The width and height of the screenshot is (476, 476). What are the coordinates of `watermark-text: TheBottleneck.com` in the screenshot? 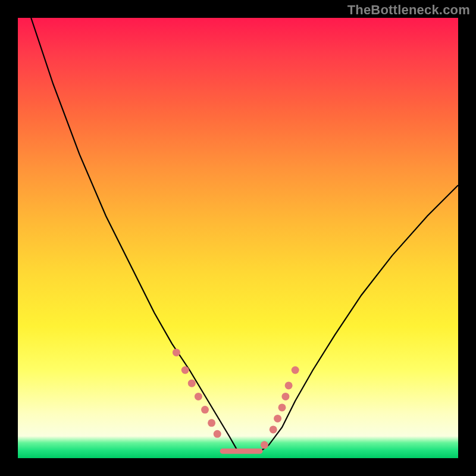 It's located at (409, 10).